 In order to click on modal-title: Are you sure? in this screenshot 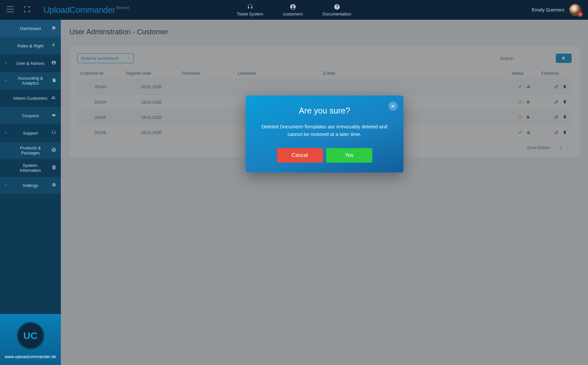, I will do `click(325, 111)`.